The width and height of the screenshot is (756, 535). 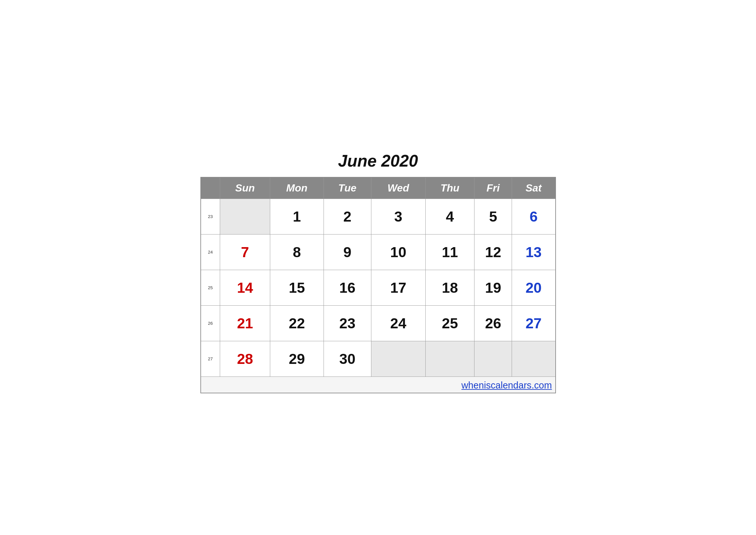 I want to click on header-tue: Tue, so click(x=347, y=188).